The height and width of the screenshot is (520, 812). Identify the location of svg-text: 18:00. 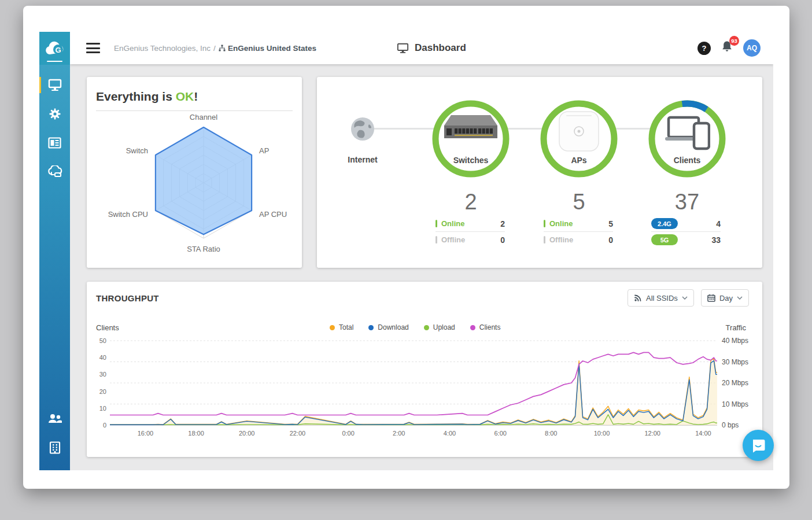
(196, 433).